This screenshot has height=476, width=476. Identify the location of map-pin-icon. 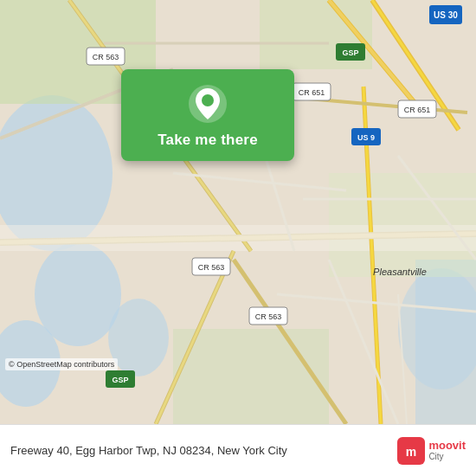
(208, 104).